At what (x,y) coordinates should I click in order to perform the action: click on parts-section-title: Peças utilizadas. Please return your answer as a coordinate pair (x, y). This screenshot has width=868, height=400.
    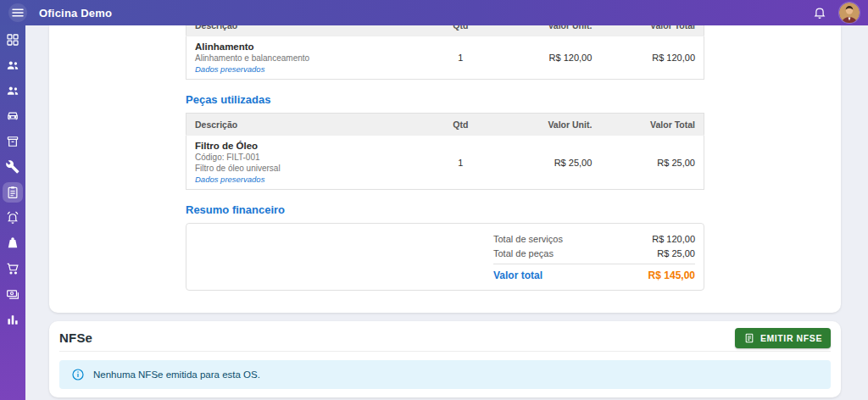
    Looking at the image, I should click on (445, 100).